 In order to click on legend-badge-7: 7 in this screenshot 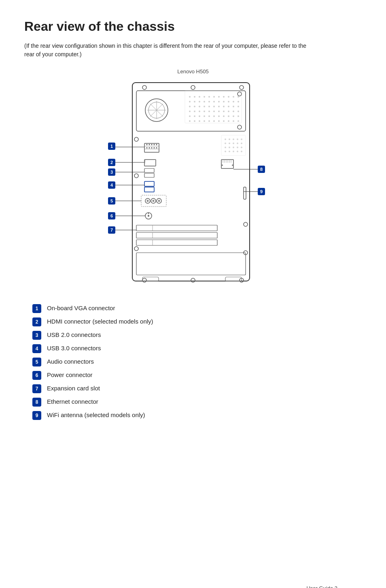, I will do `click(37, 389)`.